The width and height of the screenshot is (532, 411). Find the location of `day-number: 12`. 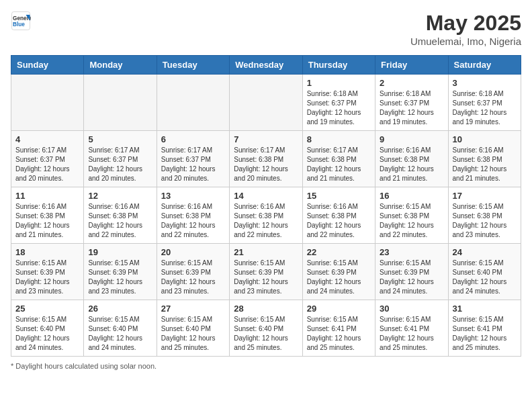

day-number: 12 is located at coordinates (120, 196).